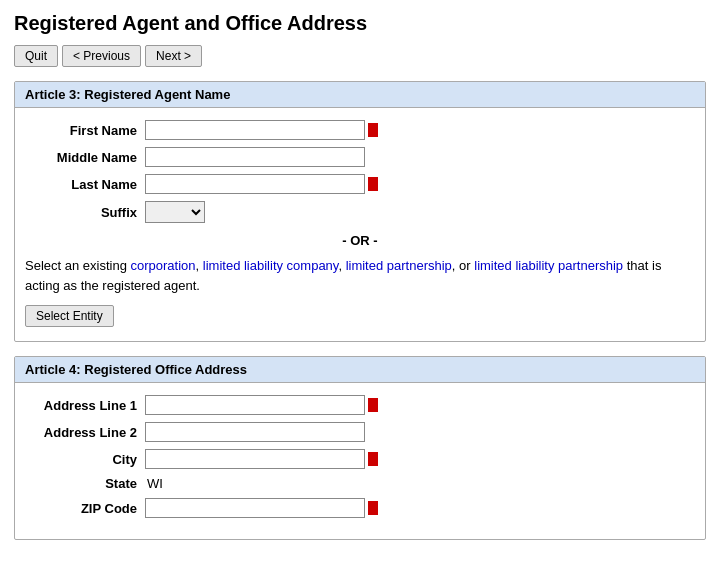 This screenshot has width=720, height=581. I want to click on article3-header: Article 3: Registered Agent Name, so click(360, 95).